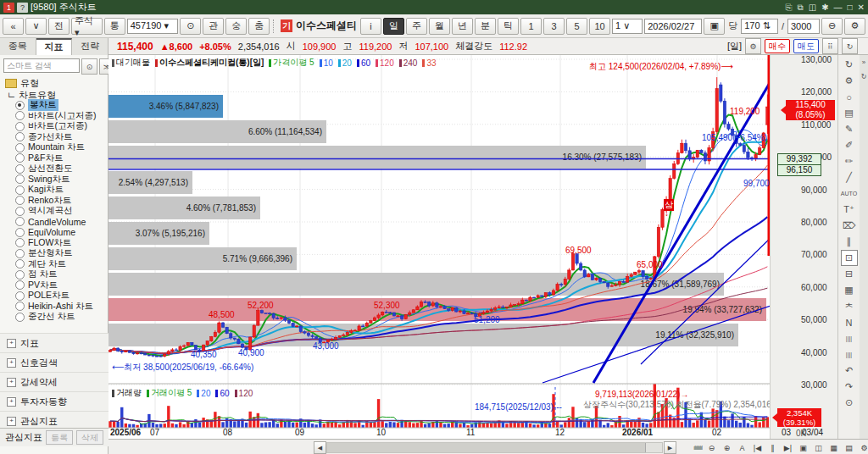  Describe the element at coordinates (90, 437) in the screenshot. I see `delete-button: 삭제` at that location.